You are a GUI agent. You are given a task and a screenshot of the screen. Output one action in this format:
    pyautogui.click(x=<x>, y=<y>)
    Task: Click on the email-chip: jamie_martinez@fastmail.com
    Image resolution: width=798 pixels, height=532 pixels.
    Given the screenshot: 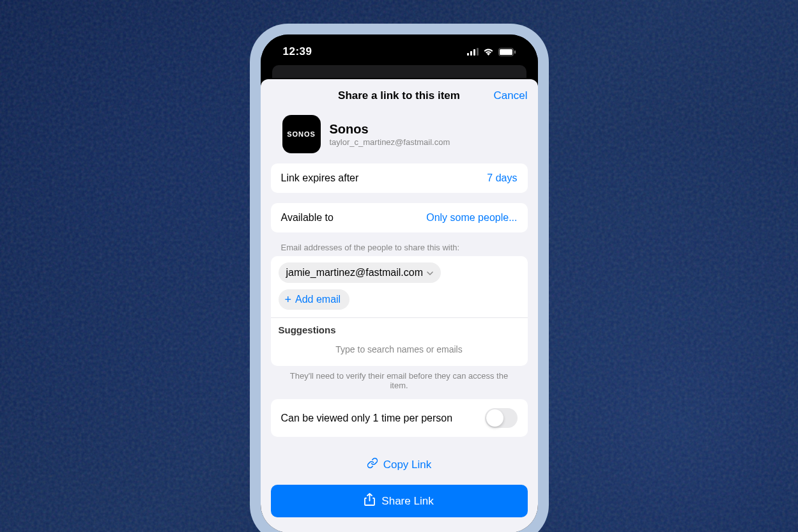 What is the action you would take?
    pyautogui.click(x=360, y=273)
    